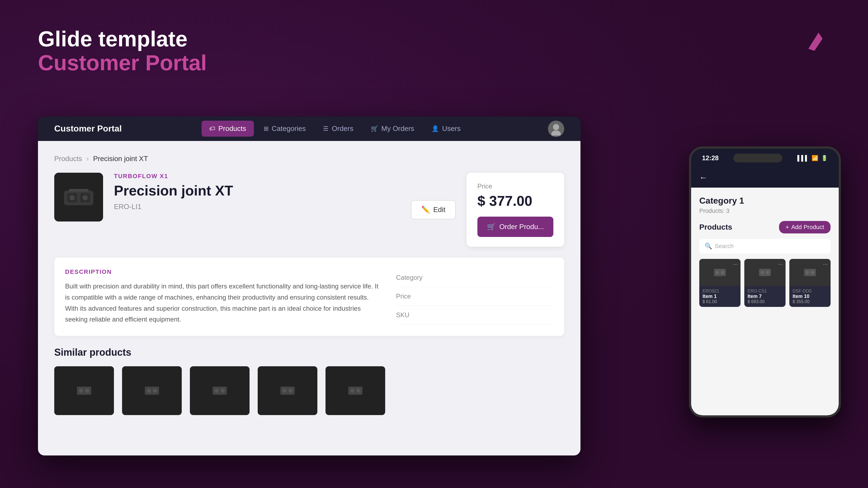 The height and width of the screenshot is (488, 868). I want to click on list-icon: ☰, so click(326, 129).